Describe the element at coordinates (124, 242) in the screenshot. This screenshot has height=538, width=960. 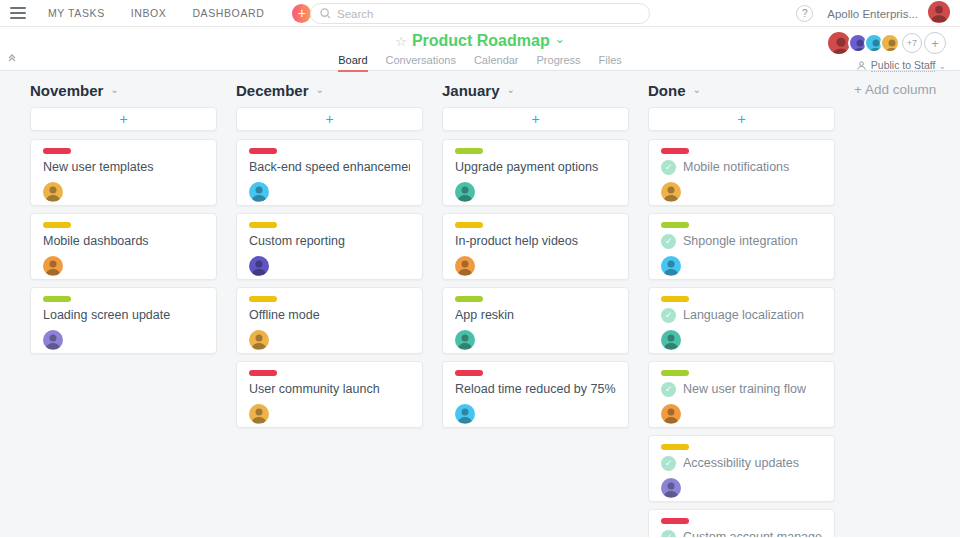
I see `task-title: Mobile dashboards` at that location.